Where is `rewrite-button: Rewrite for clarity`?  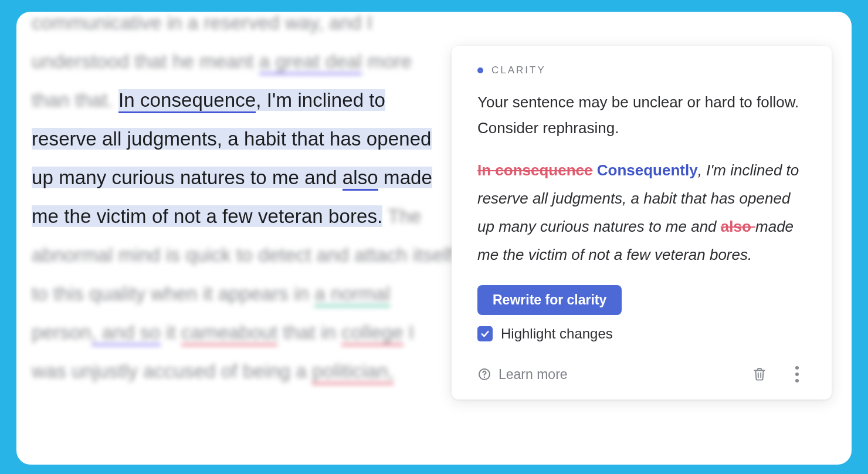 rewrite-button: Rewrite for clarity is located at coordinates (550, 300).